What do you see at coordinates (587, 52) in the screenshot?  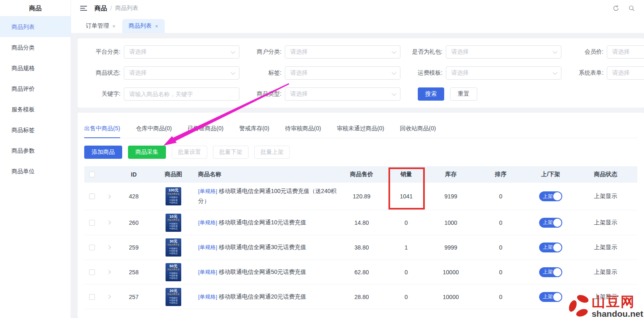 I see `filter-label: 会员价:` at bounding box center [587, 52].